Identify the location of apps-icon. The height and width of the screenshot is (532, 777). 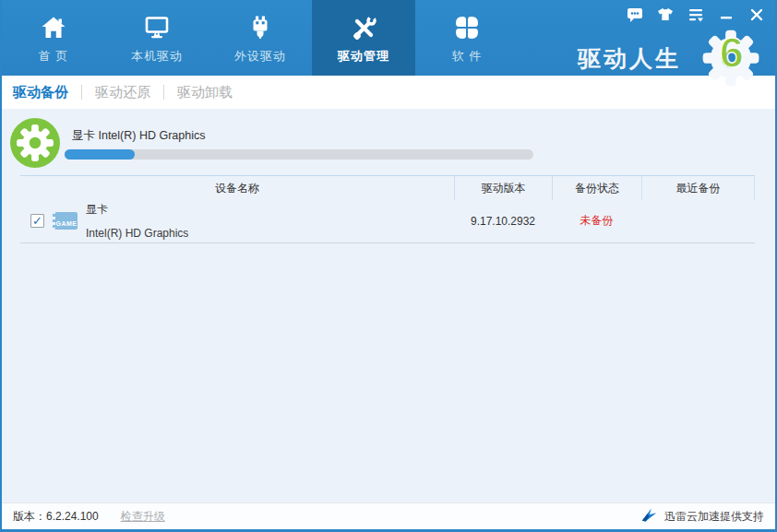
(467, 28).